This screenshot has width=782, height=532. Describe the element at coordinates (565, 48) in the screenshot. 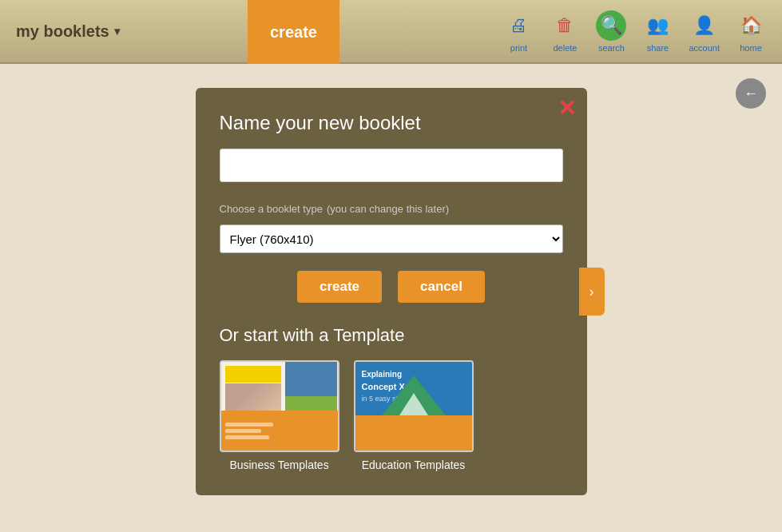

I see `delete-label: delete` at that location.